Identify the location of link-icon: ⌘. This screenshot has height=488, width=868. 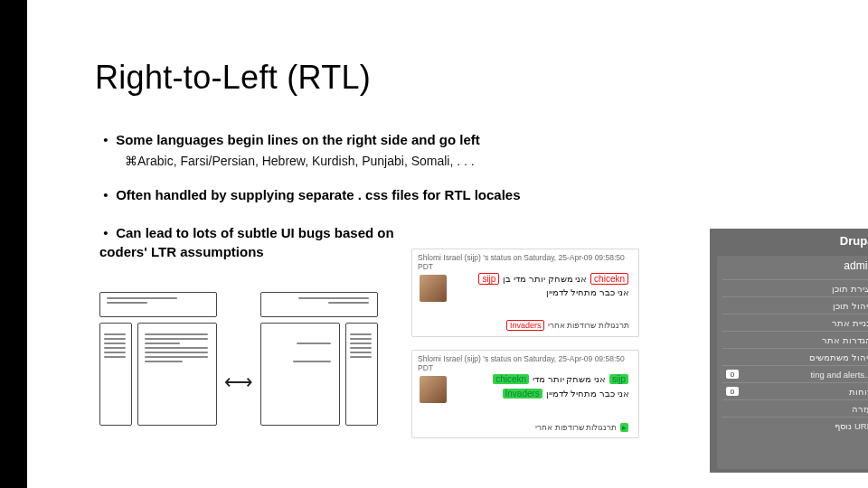
(131, 161).